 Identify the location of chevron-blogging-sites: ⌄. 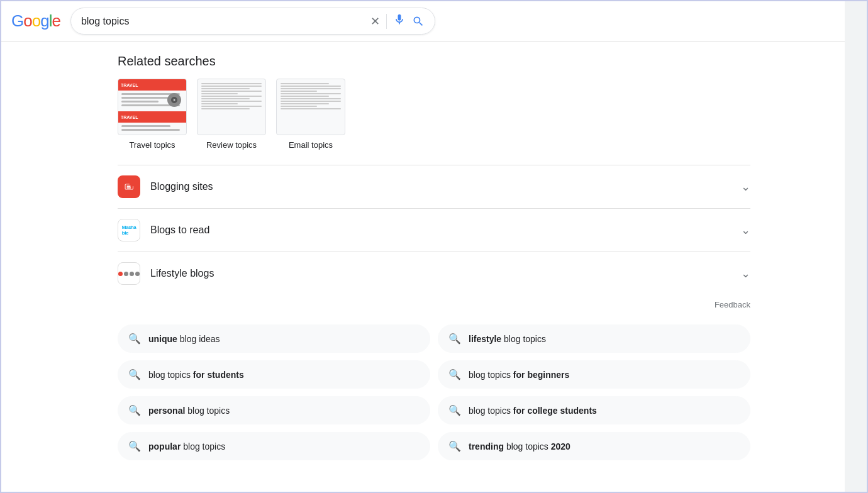
(746, 187).